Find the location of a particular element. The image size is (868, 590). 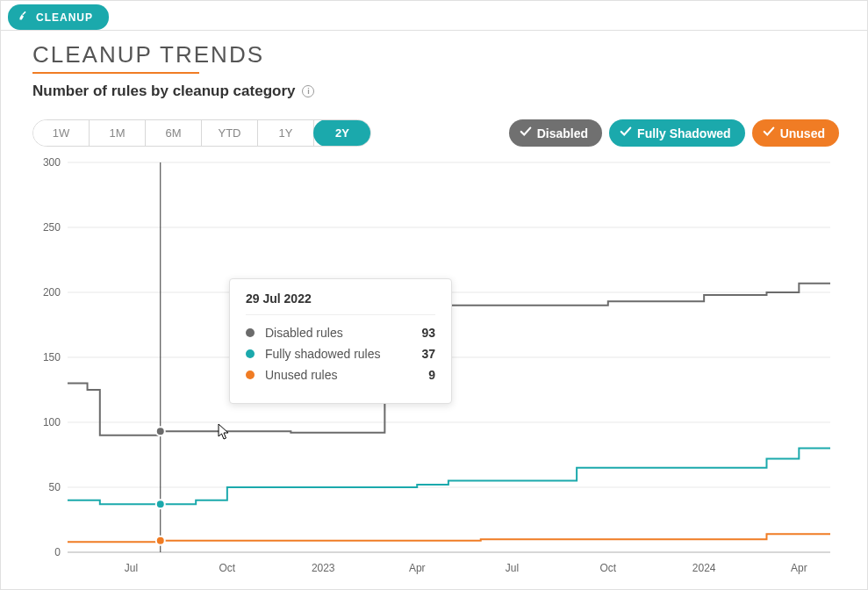

tooltip-value: 37 is located at coordinates (428, 354).